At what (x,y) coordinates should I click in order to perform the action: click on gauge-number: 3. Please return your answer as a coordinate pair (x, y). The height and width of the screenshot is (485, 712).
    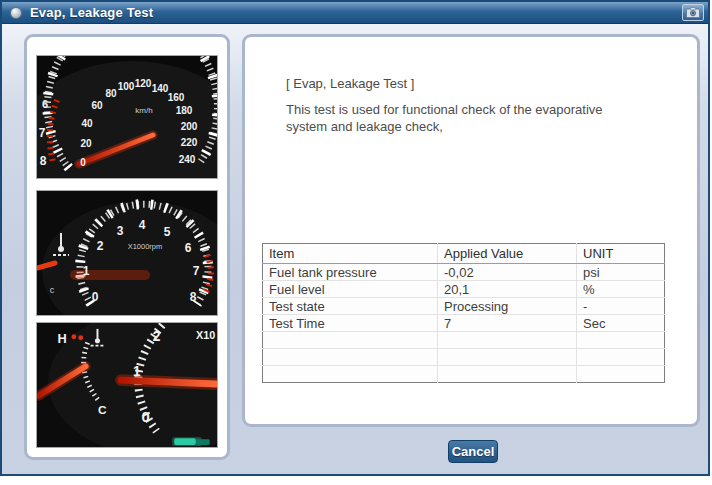
    Looking at the image, I should click on (120, 231).